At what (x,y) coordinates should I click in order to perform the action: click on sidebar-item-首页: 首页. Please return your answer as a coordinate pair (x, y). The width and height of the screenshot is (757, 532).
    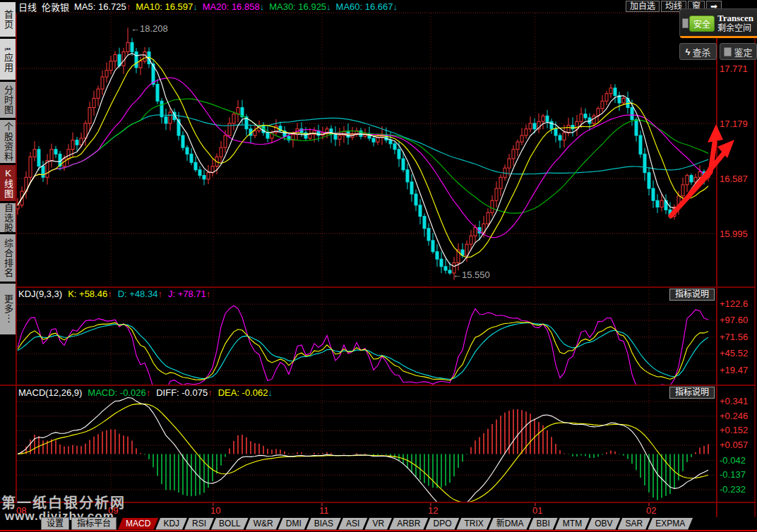
    Looking at the image, I should click on (8, 20).